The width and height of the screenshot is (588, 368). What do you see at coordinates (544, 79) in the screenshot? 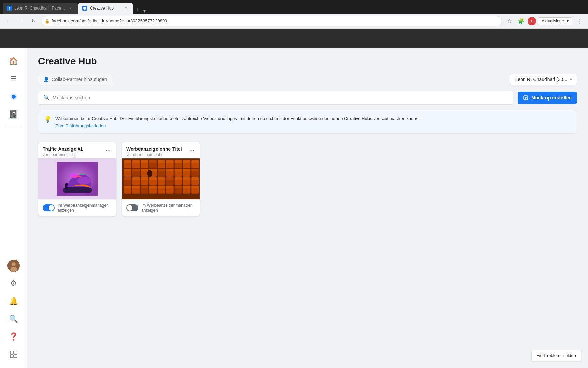
I see `account-selector: Leon R. Chaudhari (30... ▾` at bounding box center [544, 79].